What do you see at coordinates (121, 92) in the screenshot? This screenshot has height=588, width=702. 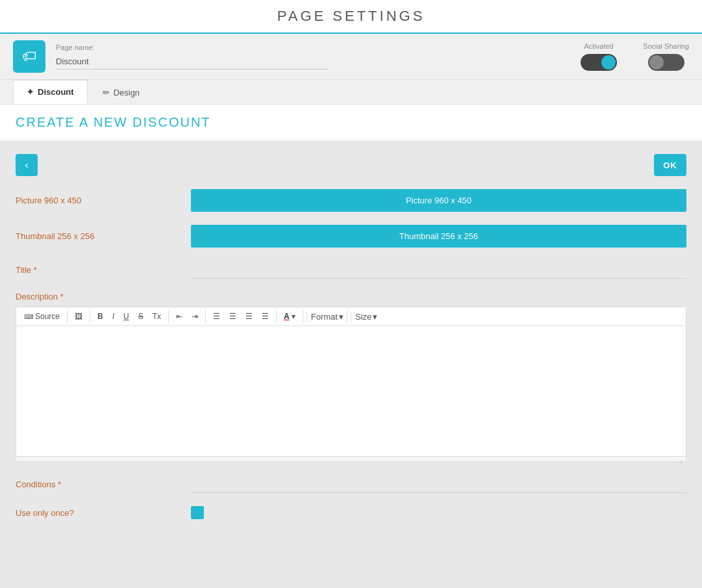 I see `tab-design: ✏ Design` at bounding box center [121, 92].